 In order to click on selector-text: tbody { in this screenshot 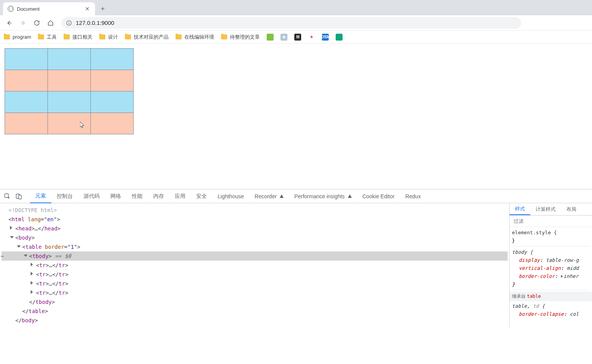, I will do `click(523, 252)`.